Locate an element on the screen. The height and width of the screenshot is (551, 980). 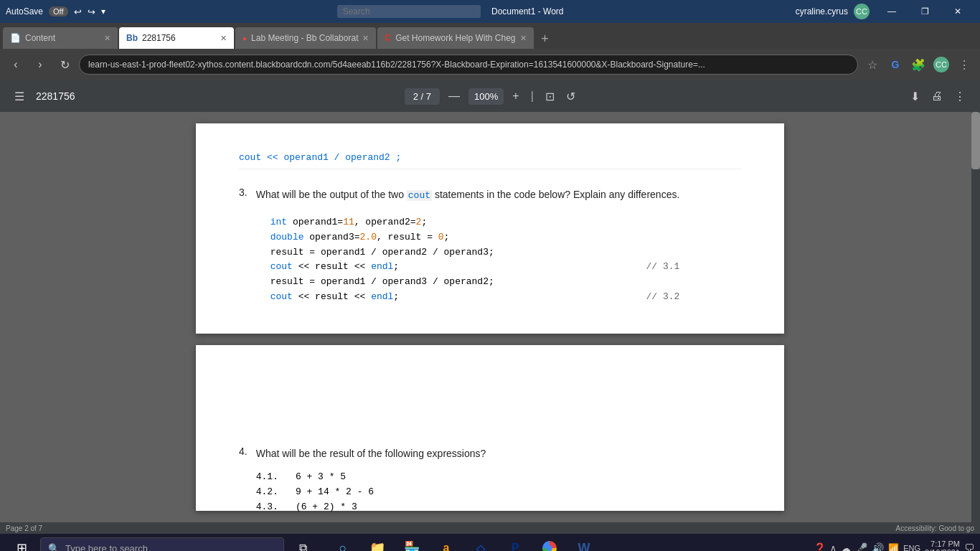
fit-page-button: ⊡ is located at coordinates (550, 96).